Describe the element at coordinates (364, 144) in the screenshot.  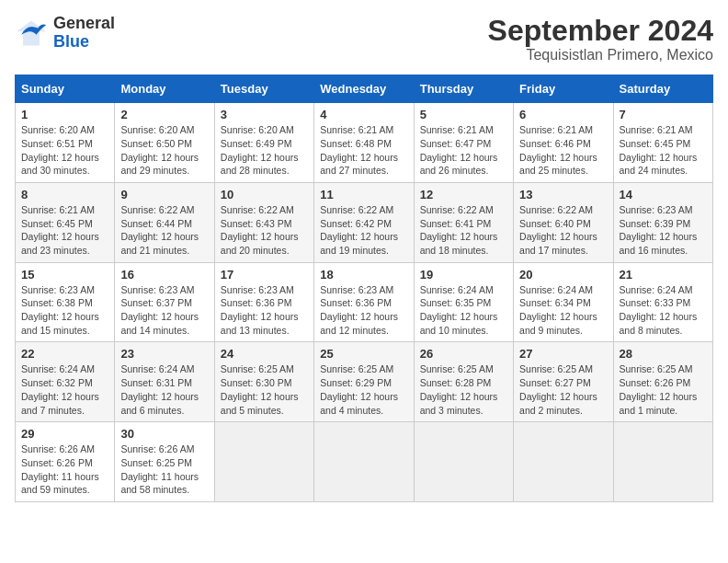
I see `calendar-week-row: 1Sunrise: 6:20 AM Sunset: 6:51 PM Daylig…` at that location.